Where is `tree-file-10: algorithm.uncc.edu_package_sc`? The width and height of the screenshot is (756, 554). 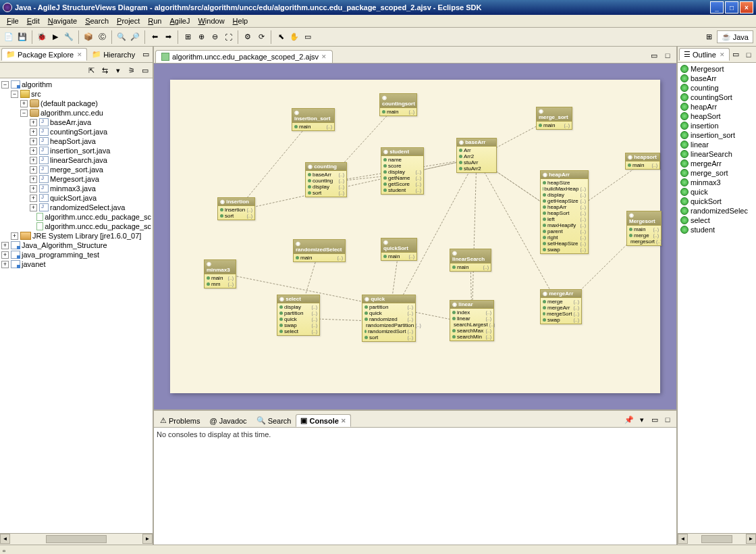
tree-file-10: algorithm.uncc.edu_package_sc is located at coordinates (76, 217).